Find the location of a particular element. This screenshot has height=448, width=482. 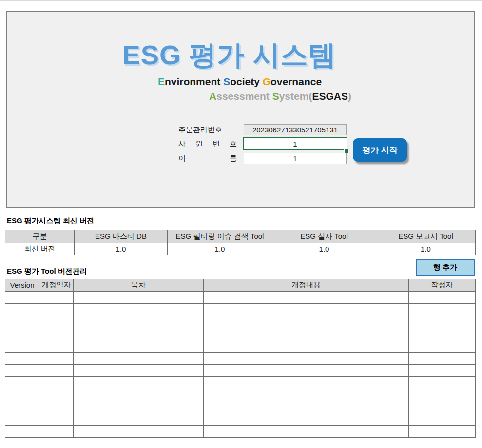

name-field is located at coordinates (295, 159).